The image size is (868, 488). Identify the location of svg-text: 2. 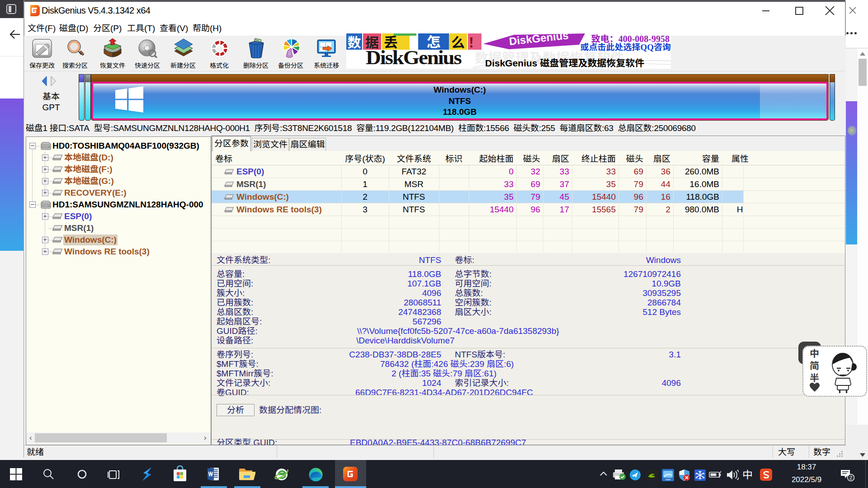
(851, 478).